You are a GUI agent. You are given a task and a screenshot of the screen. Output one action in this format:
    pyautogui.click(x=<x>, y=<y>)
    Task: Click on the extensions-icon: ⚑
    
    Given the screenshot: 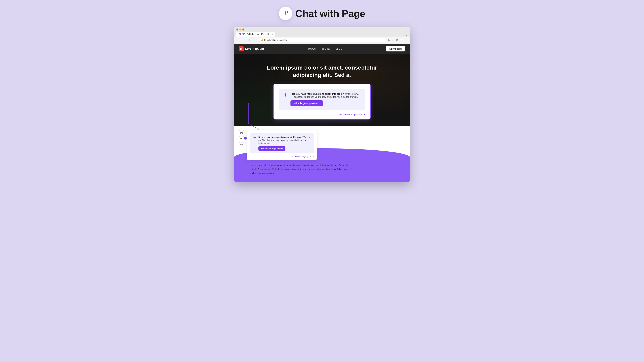 What is the action you would take?
    pyautogui.click(x=397, y=40)
    